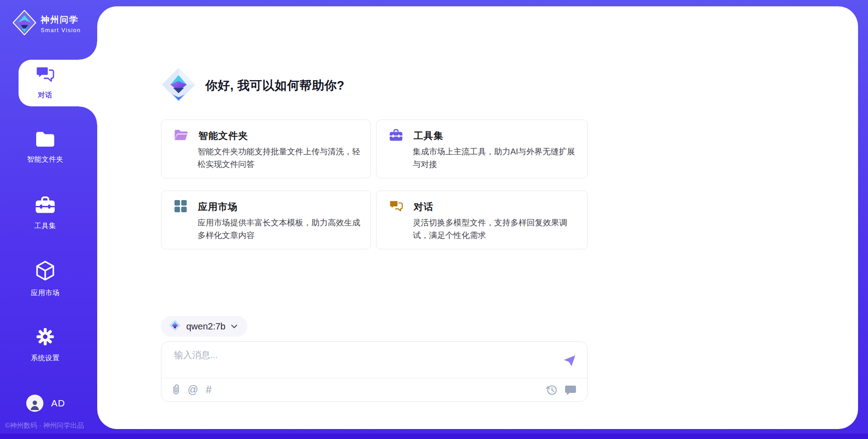 Image resolution: width=868 pixels, height=439 pixels. What do you see at coordinates (434, 436) in the screenshot?
I see `horizontal-scrollbar` at bounding box center [434, 436].